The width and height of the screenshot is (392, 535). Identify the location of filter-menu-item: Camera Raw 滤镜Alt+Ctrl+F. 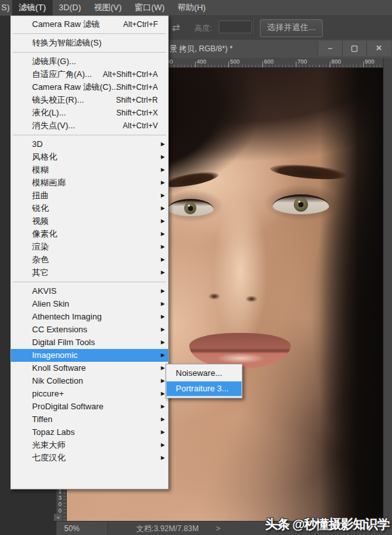
(90, 24).